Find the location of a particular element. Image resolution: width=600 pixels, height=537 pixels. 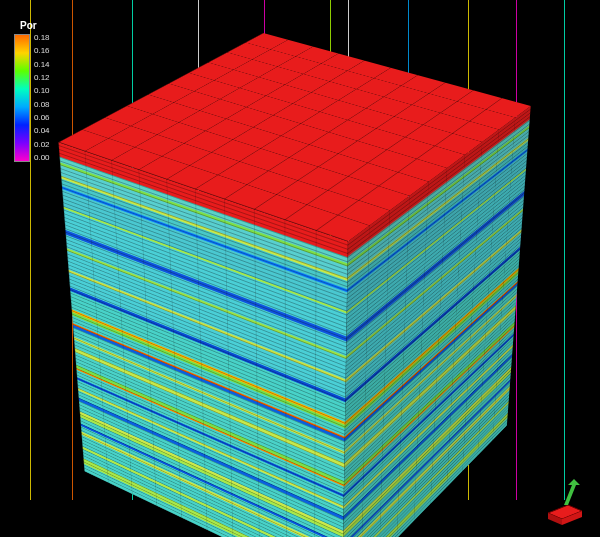

legend-tick: 0.14 is located at coordinates (42, 65).